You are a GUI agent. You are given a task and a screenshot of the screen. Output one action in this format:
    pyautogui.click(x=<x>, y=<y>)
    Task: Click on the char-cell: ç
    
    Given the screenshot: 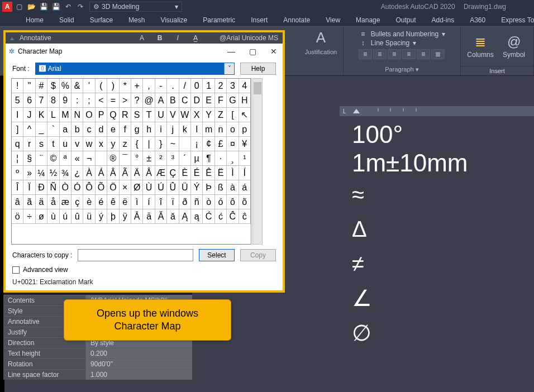 What is the action you would take?
    pyautogui.click(x=77, y=202)
    